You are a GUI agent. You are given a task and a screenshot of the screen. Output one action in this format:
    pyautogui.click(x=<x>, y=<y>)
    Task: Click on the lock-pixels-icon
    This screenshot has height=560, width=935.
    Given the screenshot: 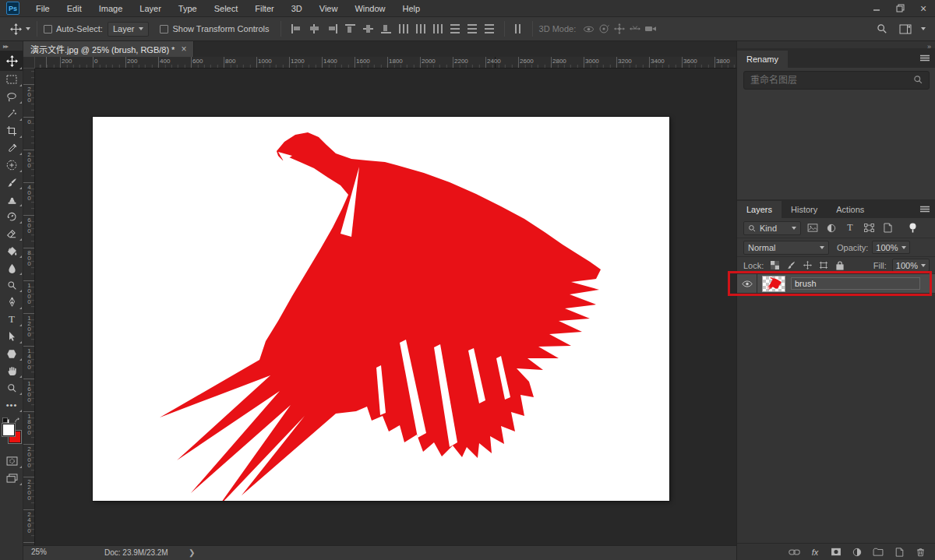 What is the action you would take?
    pyautogui.click(x=791, y=266)
    